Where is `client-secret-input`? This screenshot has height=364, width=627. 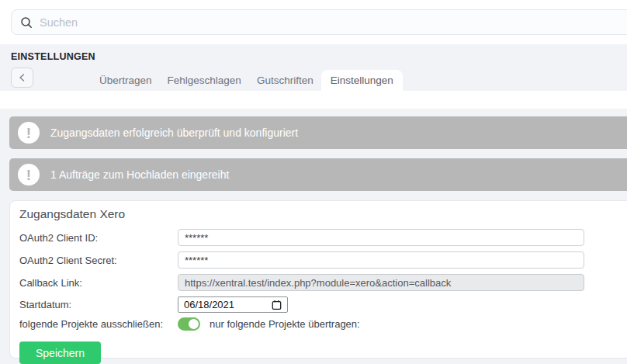
client-secret-input is located at coordinates (381, 260).